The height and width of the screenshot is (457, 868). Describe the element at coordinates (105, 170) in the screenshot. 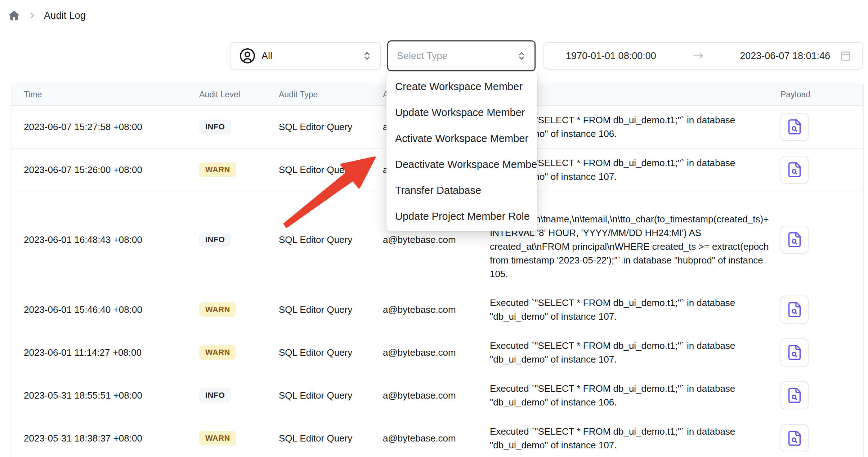

I see `time-cell: 2023-06-07 15:26:00 +08:00` at that location.